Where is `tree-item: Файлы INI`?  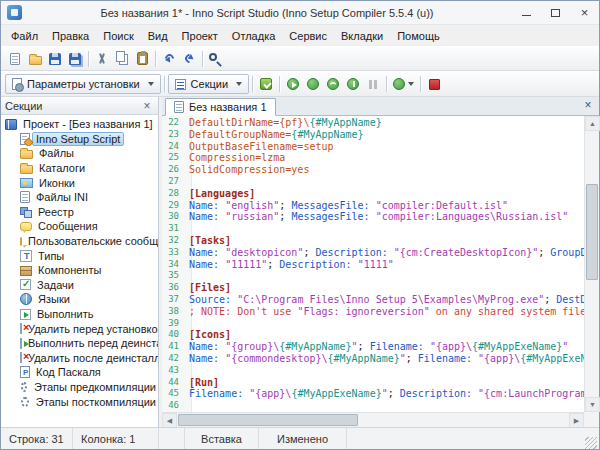
tree-item: Файлы INI is located at coordinates (80, 198).